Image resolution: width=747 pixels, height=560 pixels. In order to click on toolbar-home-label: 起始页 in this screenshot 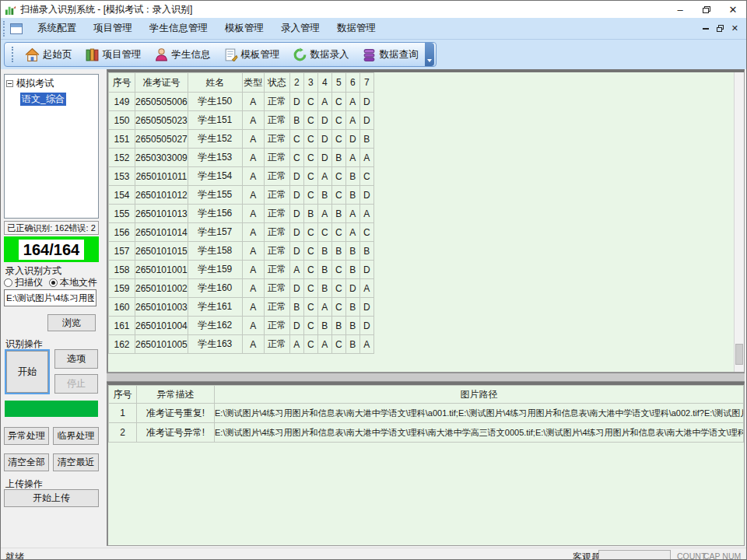, I will do `click(58, 54)`.